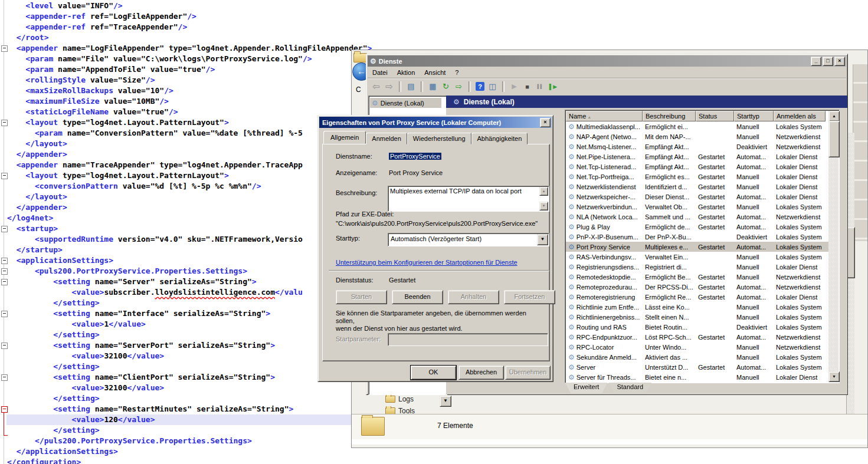  Describe the element at coordinates (697, 297) in the screenshot. I see `table-row: ⚙RemoteregistrierungErmöglicht Re...Gest…` at that location.